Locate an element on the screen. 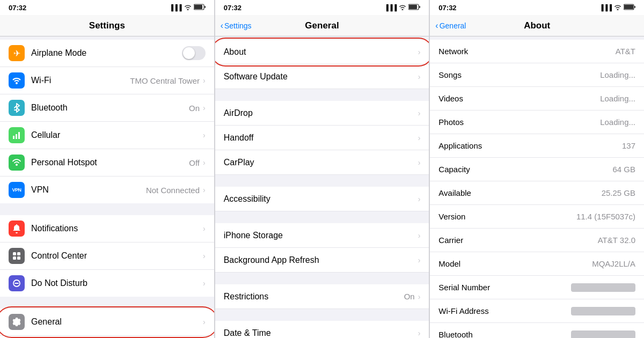 The width and height of the screenshot is (644, 338). capacity-row: Capacity 64 GB is located at coordinates (537, 170).